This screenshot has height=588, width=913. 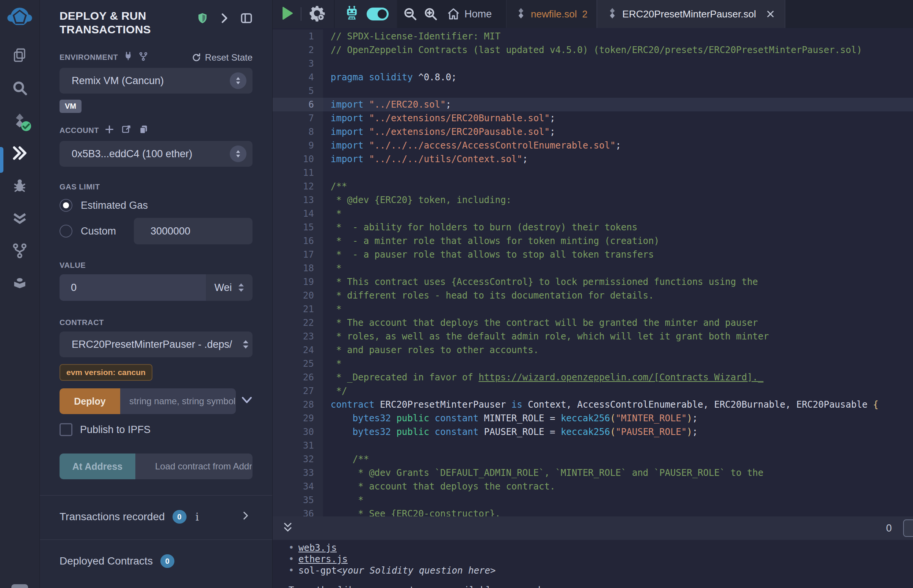 What do you see at coordinates (552, 14) in the screenshot?
I see `tab-newfile: newfile.sol 2` at bounding box center [552, 14].